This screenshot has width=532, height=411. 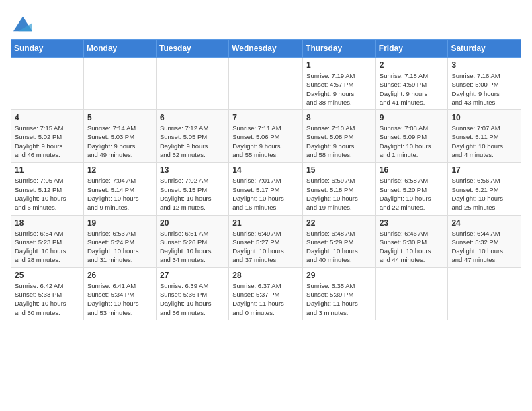 I want to click on calendar-cell: 6Sunrise: 7:12 AM Sunset: 5:05 PM Daylig…, so click(x=192, y=136).